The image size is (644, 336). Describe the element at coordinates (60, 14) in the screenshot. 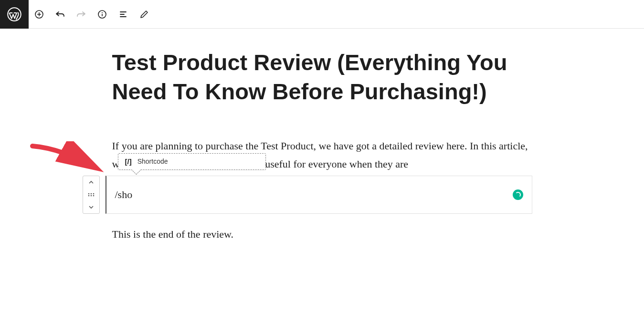

I see `undo-icon` at that location.